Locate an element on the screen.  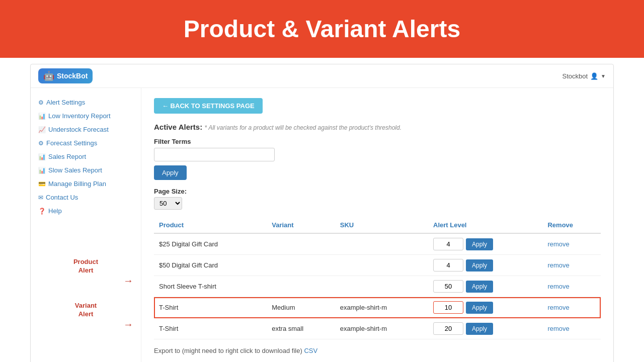
sidebar-item-slow-sales-report: 📊 Slow Sales Report is located at coordinates (86, 170).